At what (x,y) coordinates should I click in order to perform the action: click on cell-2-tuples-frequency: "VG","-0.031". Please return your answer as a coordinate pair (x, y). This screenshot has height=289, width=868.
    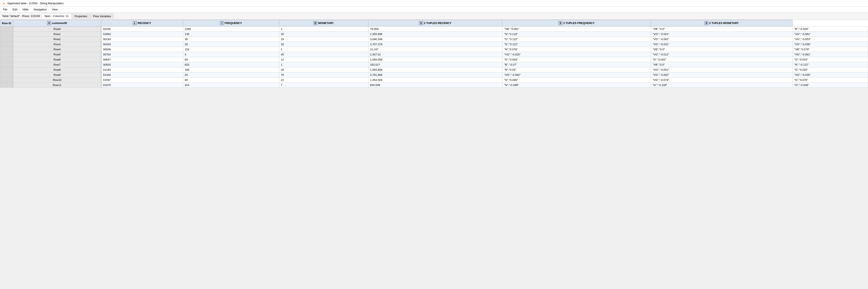
    Looking at the image, I should click on (721, 34).